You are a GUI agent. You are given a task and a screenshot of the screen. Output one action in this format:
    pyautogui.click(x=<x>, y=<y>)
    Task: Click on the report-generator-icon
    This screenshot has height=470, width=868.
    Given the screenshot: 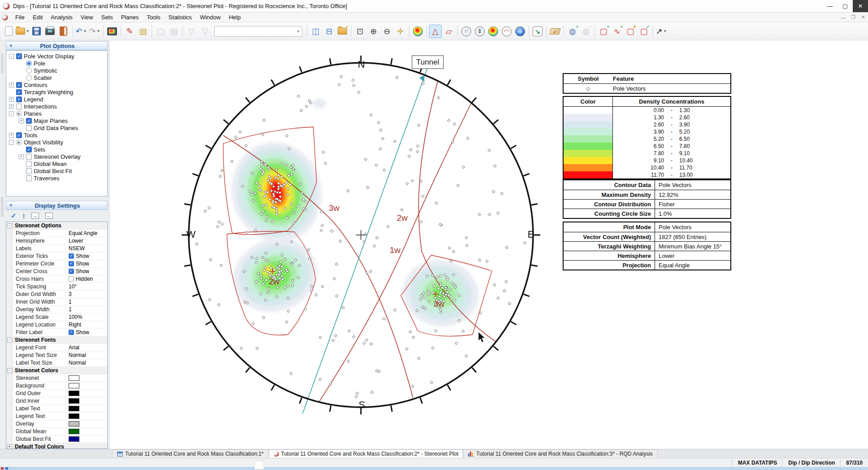 What is the action you would take?
    pyautogui.click(x=64, y=31)
    